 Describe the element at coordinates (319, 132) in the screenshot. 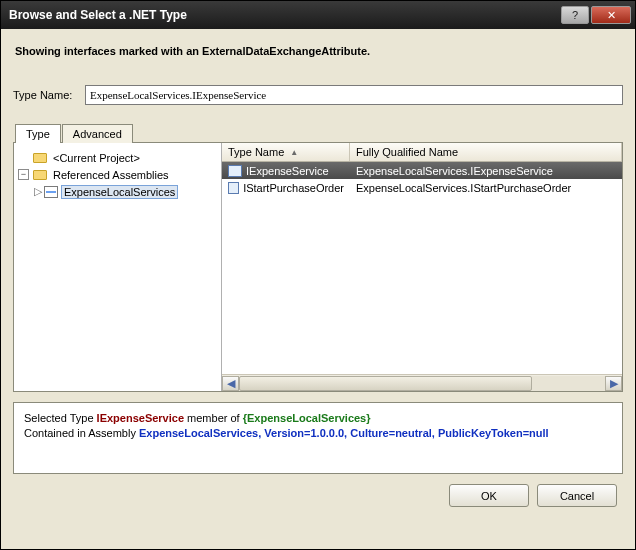

I see `tab-strip: Type Advanced` at that location.